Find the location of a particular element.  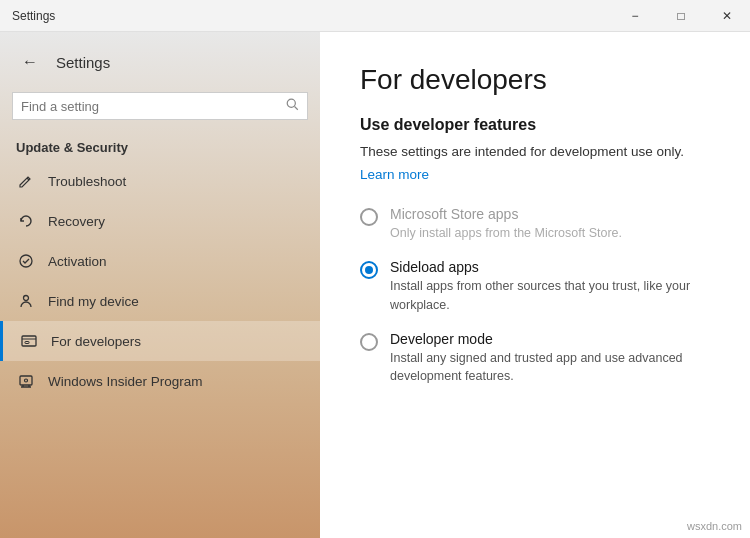

page-title: For developers is located at coordinates (535, 80).